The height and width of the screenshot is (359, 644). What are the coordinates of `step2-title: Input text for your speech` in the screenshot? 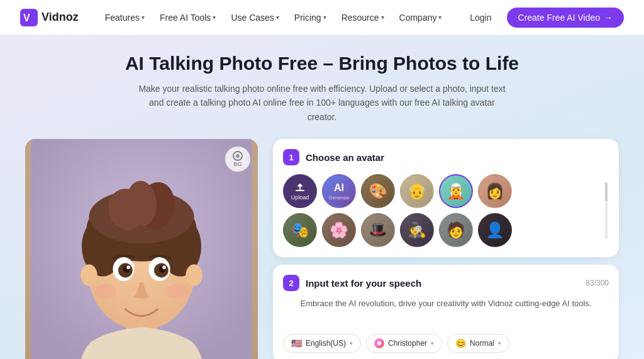 It's located at (364, 283).